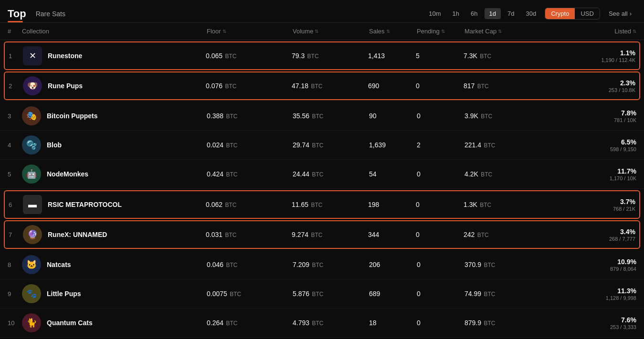 This screenshot has width=644, height=339. I want to click on listed-cell: 7.8% 781 / 10K, so click(593, 116).